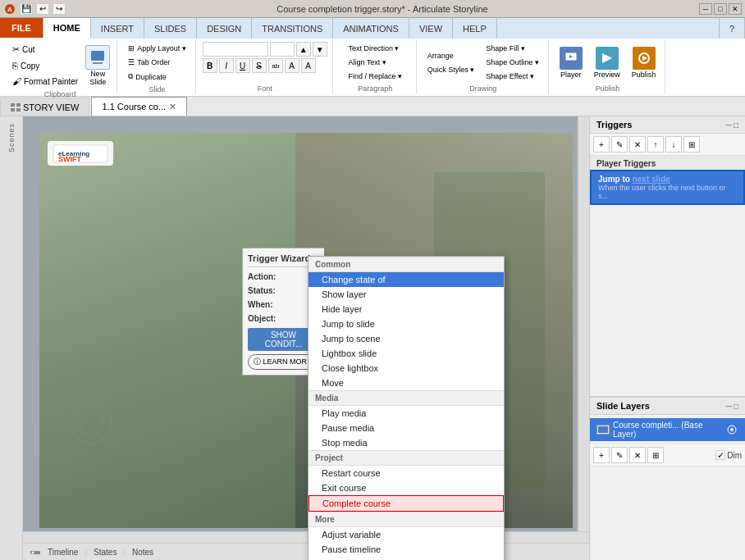  I want to click on close-btn: ✕, so click(735, 9).